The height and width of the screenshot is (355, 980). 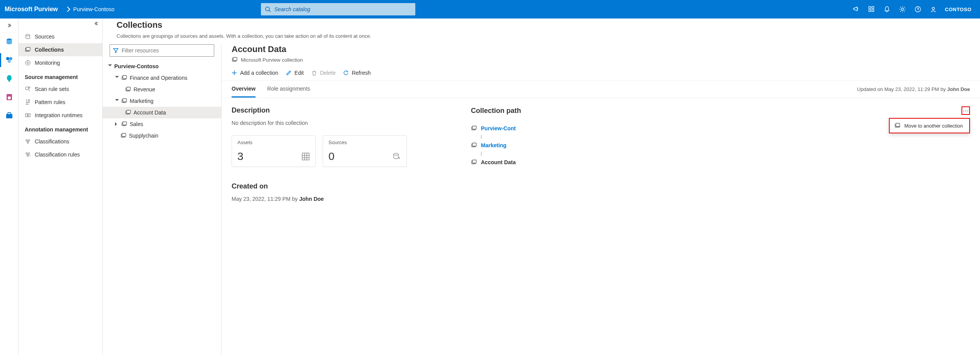 I want to click on rail-data-map-icon, so click(x=9, y=60).